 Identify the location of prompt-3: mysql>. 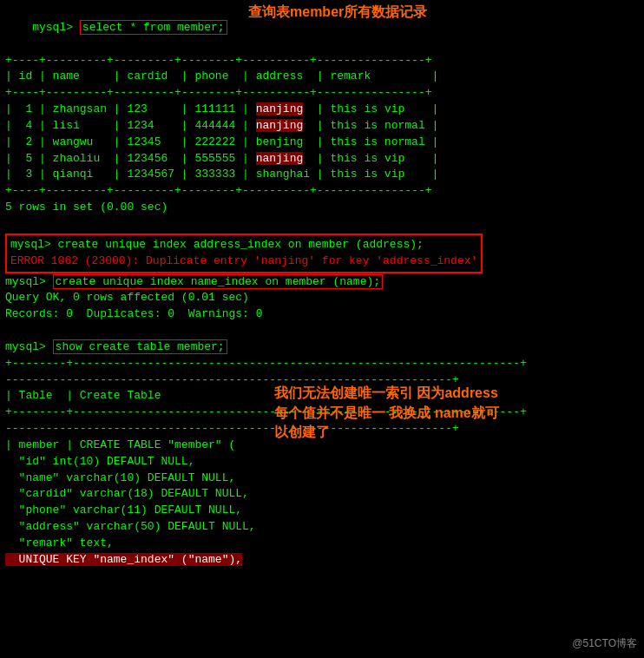
(30, 281).